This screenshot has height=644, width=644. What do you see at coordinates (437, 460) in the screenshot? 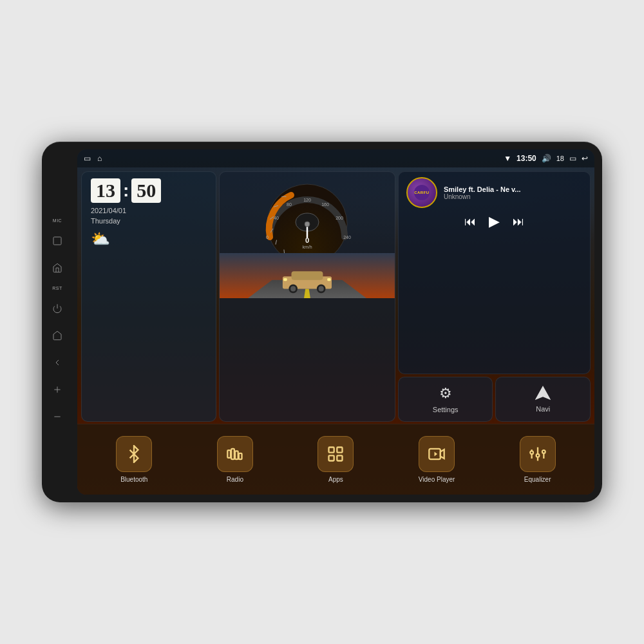
I see `video-player-button: Video Player` at bounding box center [437, 460].